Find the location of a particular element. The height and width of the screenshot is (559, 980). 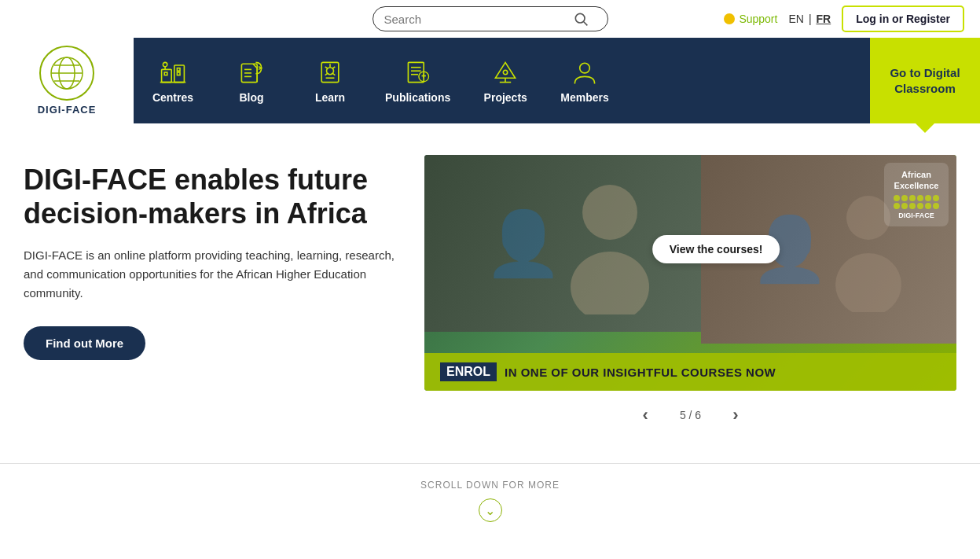

blog-label: Blog is located at coordinates (251, 97).